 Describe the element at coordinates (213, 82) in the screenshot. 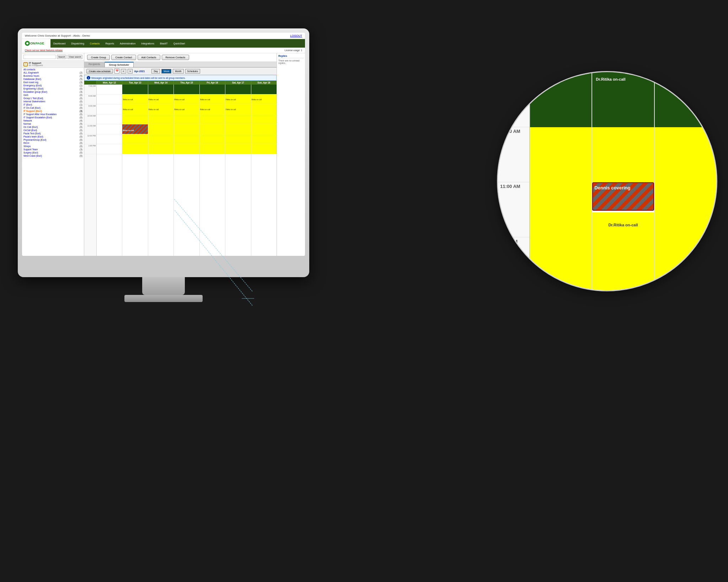

I see `day-header-fri: Fri, Apr 16` at that location.